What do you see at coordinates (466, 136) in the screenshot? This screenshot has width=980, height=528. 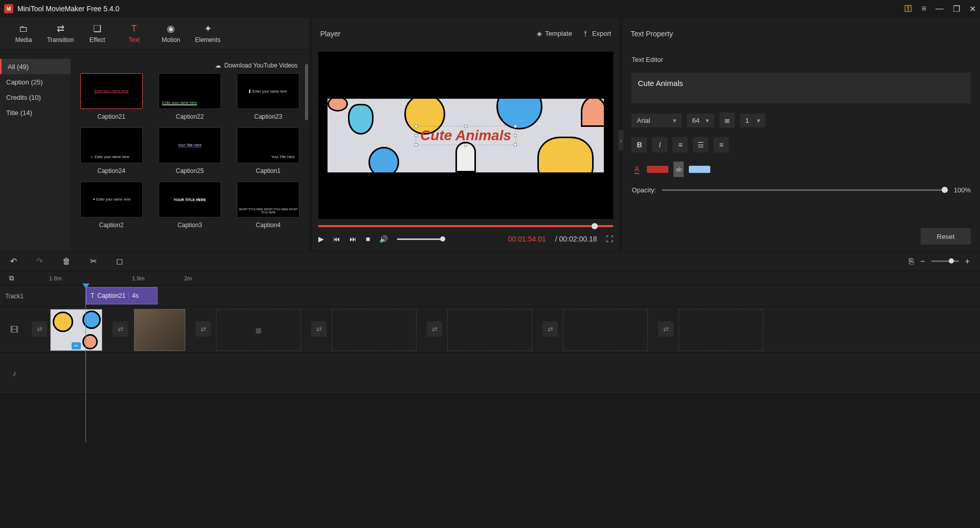 I see `text-overlay: Cute Animals` at bounding box center [466, 136].